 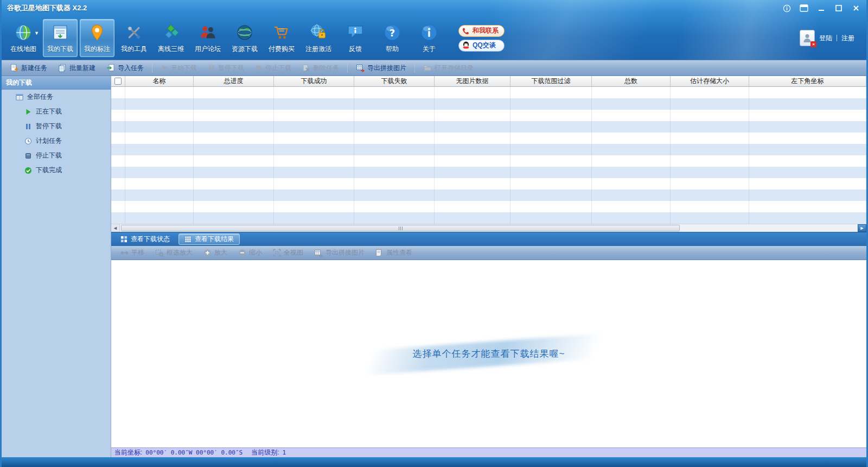 What do you see at coordinates (28, 68) in the screenshot?
I see `new-task-button: 新建任务` at bounding box center [28, 68].